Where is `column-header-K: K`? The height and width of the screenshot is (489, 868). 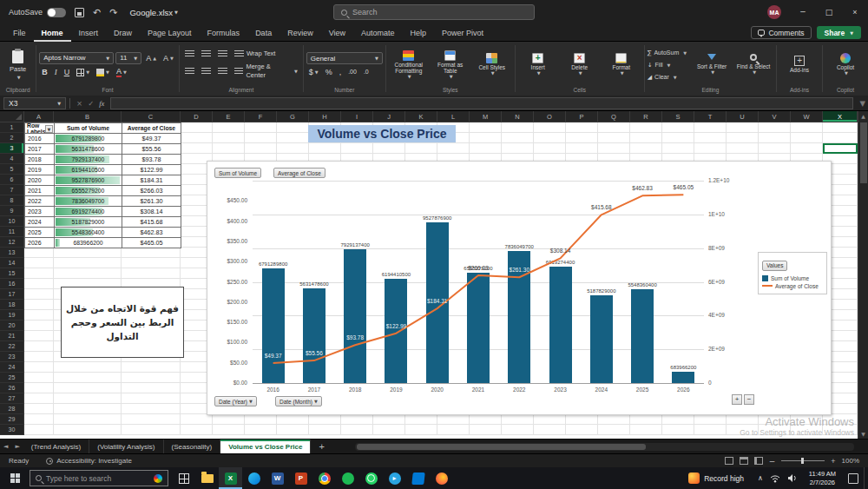 column-header-K: K is located at coordinates (422, 116).